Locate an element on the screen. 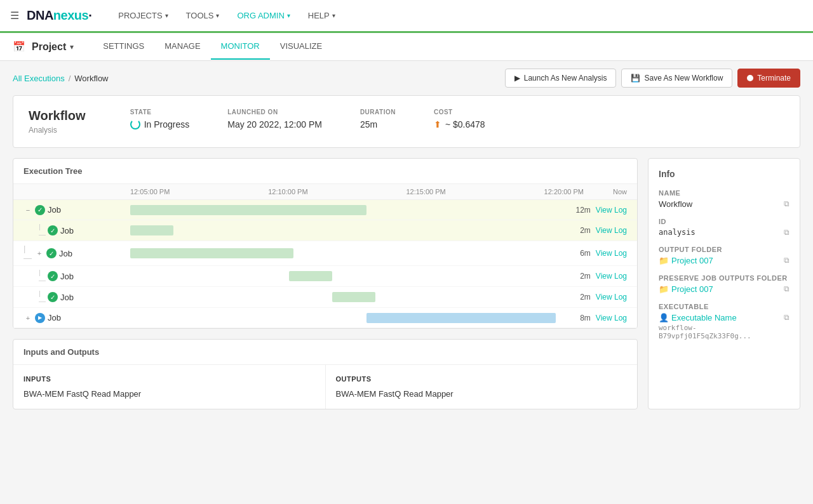 This screenshot has height=504, width=813. info-panel: Info Name Workflow ⧉ ID analysis ⧉ Outpu… is located at coordinates (724, 284).